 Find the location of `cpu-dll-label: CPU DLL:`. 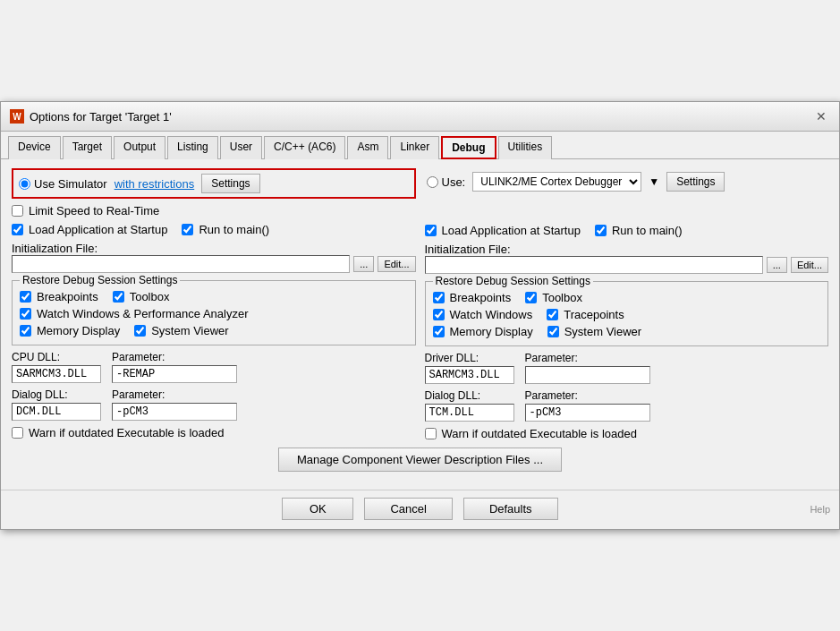

cpu-dll-label: CPU DLL: is located at coordinates (56, 357).